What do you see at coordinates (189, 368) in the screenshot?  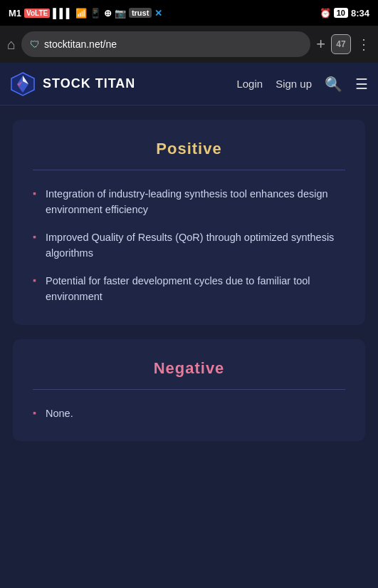 I see `negative-title-text: Negative` at bounding box center [189, 368].